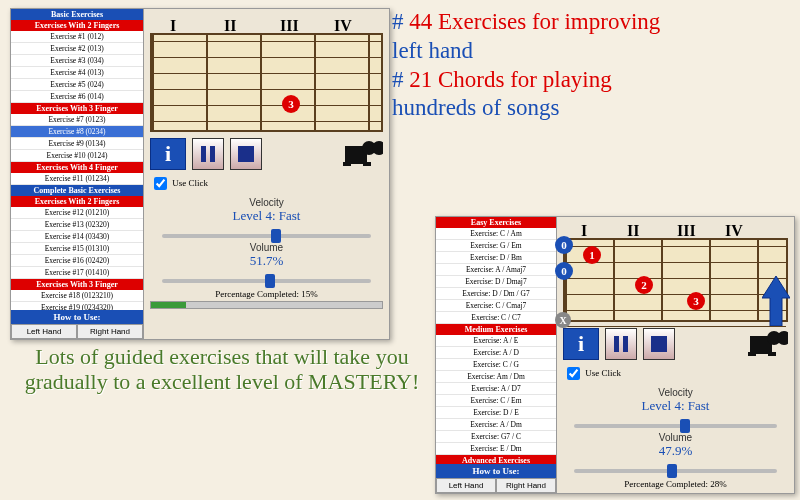  I want to click on exercise-sidebar: Easy Exercises Exercise: C / Am Exercise…, so click(496, 355).